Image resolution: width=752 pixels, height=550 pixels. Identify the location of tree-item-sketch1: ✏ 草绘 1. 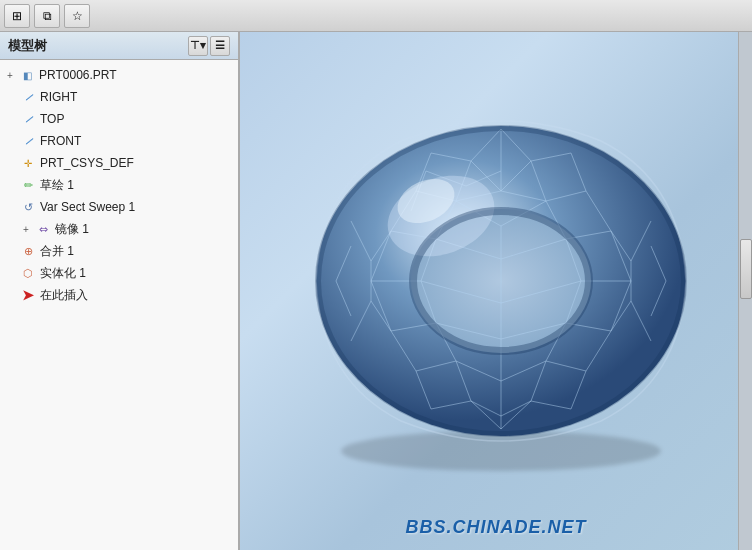
(119, 185).